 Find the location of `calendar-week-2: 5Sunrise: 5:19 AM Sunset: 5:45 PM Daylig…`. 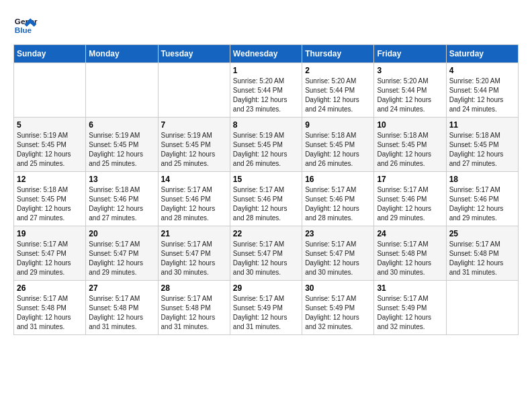

calendar-week-2: 5Sunrise: 5:19 AM Sunset: 5:45 PM Daylig… is located at coordinates (266, 145).